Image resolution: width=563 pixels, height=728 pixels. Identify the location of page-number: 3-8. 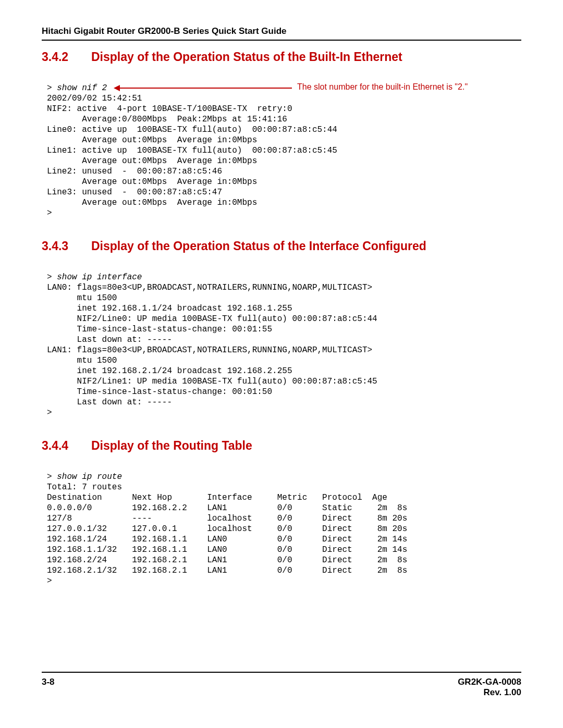
(48, 687).